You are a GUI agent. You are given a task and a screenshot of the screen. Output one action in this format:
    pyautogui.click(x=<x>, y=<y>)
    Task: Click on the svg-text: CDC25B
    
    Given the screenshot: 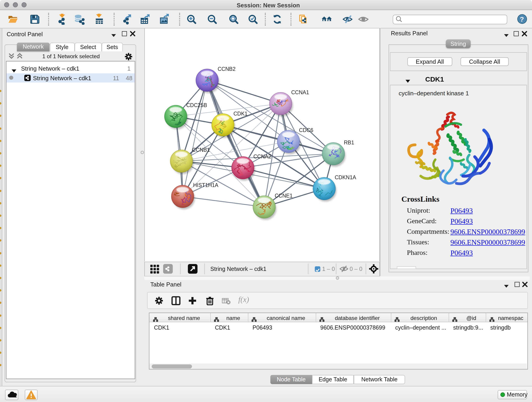 What is the action you would take?
    pyautogui.click(x=197, y=105)
    